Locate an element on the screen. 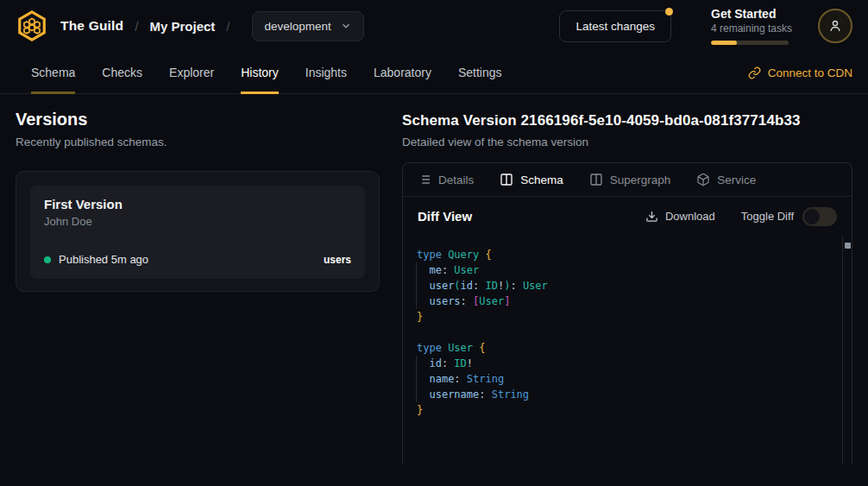 The image size is (868, 486). versions-list-card: First Version John Doe Published 5m ago … is located at coordinates (198, 231).